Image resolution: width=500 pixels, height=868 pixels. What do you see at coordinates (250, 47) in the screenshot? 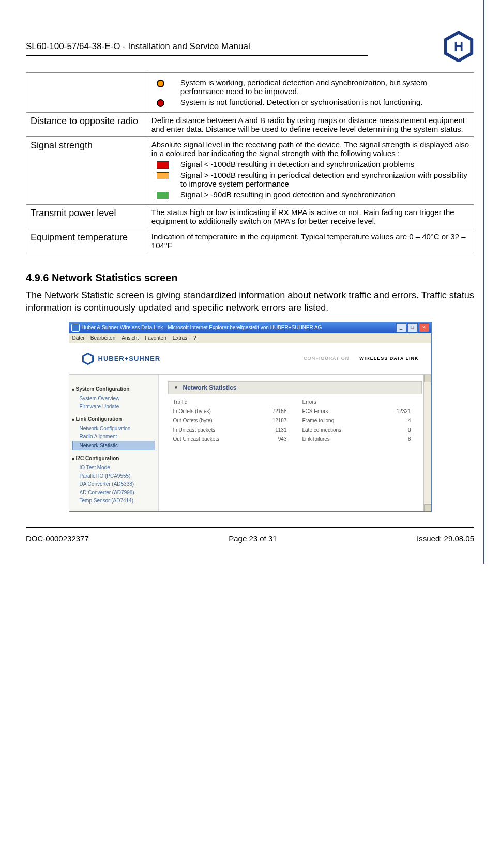
I see `page-header: SL60-100-57/64-38-E-O - Installation and…` at bounding box center [250, 47].